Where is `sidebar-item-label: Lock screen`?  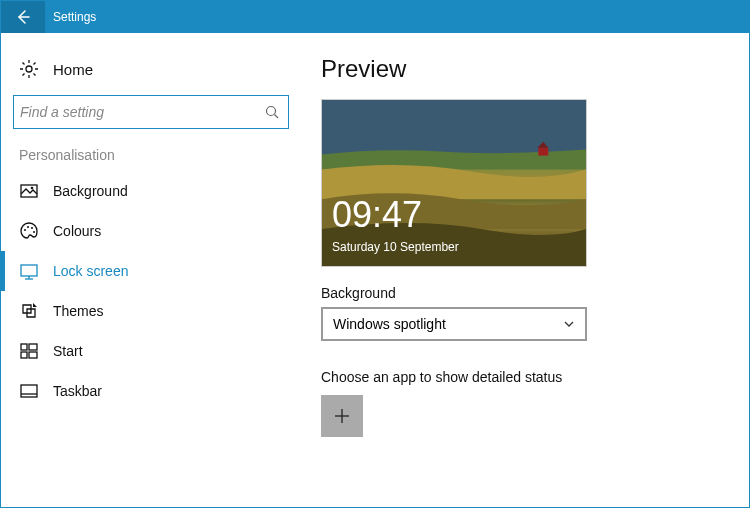 sidebar-item-label: Lock screen is located at coordinates (90, 271).